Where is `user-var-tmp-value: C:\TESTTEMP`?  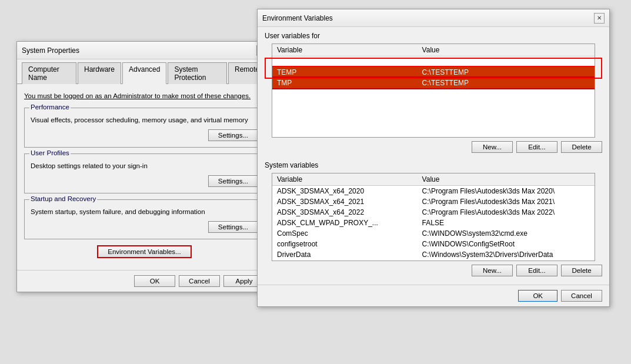
user-var-tmp-value: C:\TESTTEMP is located at coordinates (506, 83).